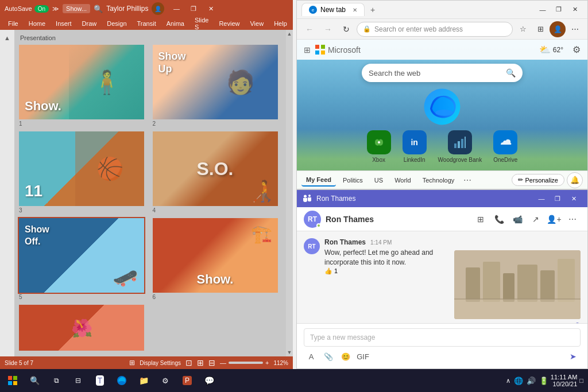 The width and height of the screenshot is (588, 392). Describe the element at coordinates (373, 10) in the screenshot. I see `edge-new-tab-button: +` at that location.